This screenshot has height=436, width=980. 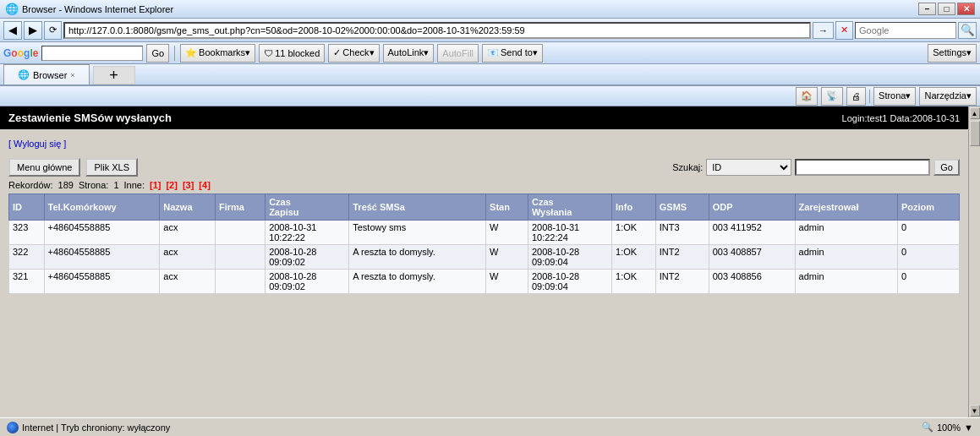 I want to click on login-info: Login:test1 Data:2008-10-31, so click(x=901, y=118).